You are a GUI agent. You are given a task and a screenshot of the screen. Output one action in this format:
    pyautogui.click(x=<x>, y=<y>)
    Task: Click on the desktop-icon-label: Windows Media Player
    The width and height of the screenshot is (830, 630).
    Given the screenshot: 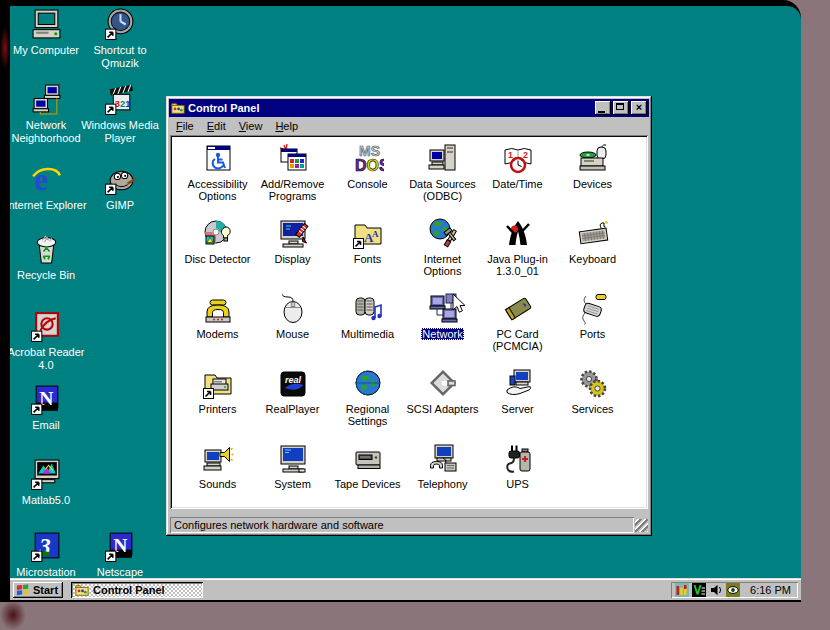 What is the action you would take?
    pyautogui.click(x=120, y=132)
    